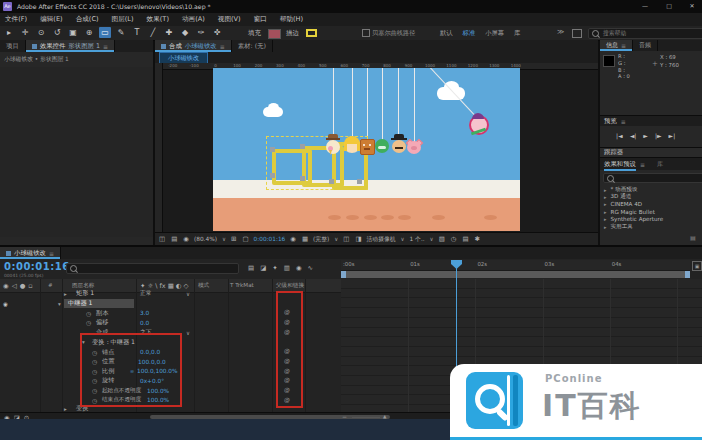 The image size is (702, 440). What do you see at coordinates (270, 239) in the screenshot?
I see `viewer-timecode: 0:00:01:16` at bounding box center [270, 239].